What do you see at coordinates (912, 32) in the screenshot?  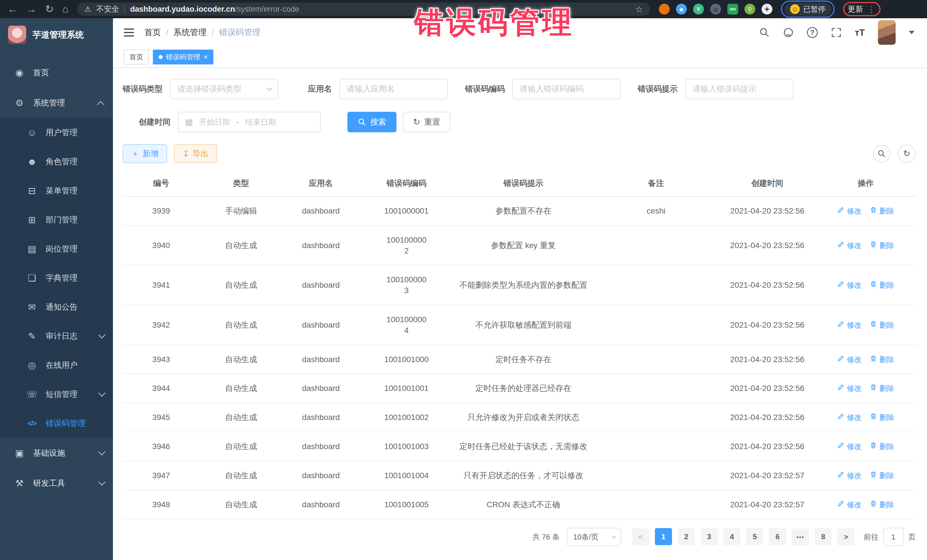 I see `avatar-caret-icon` at bounding box center [912, 32].